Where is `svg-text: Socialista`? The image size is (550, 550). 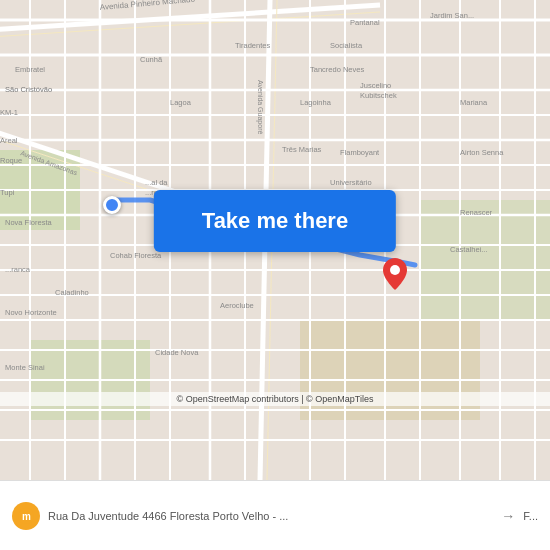 svg-text: Socialista is located at coordinates (346, 46).